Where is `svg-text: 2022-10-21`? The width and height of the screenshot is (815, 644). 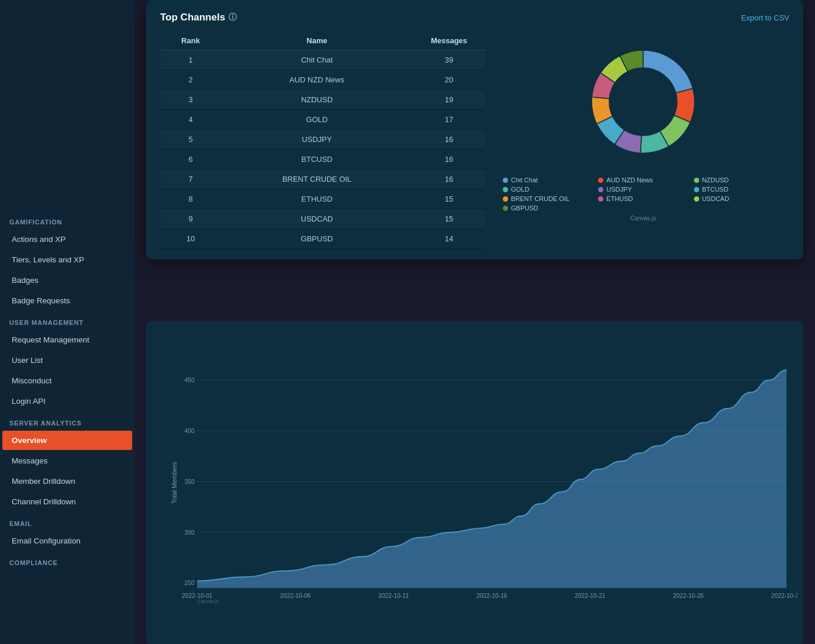 svg-text: 2022-10-21 is located at coordinates (590, 596).